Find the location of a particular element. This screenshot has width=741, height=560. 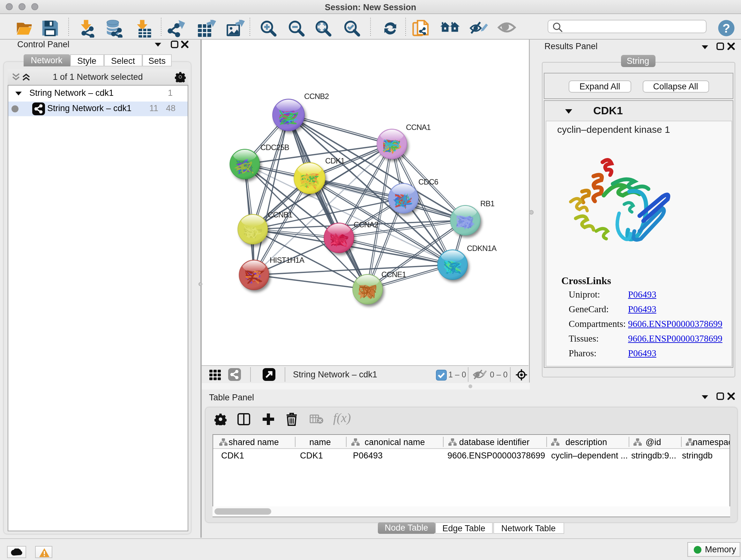

svg-text: CCNB1 is located at coordinates (280, 215).